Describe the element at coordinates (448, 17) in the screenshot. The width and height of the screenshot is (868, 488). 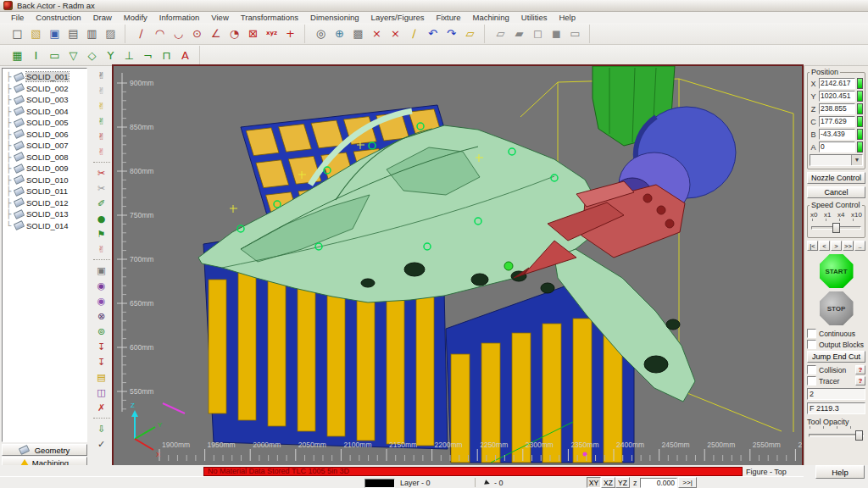
I see `menu-item-fixture: Fixture` at that location.